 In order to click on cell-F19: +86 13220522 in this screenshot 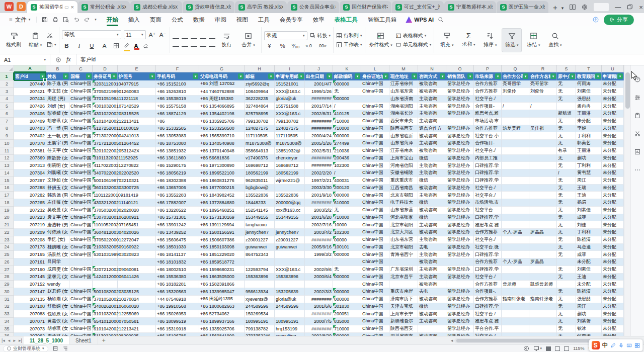, I will do `click(178, 210)`.